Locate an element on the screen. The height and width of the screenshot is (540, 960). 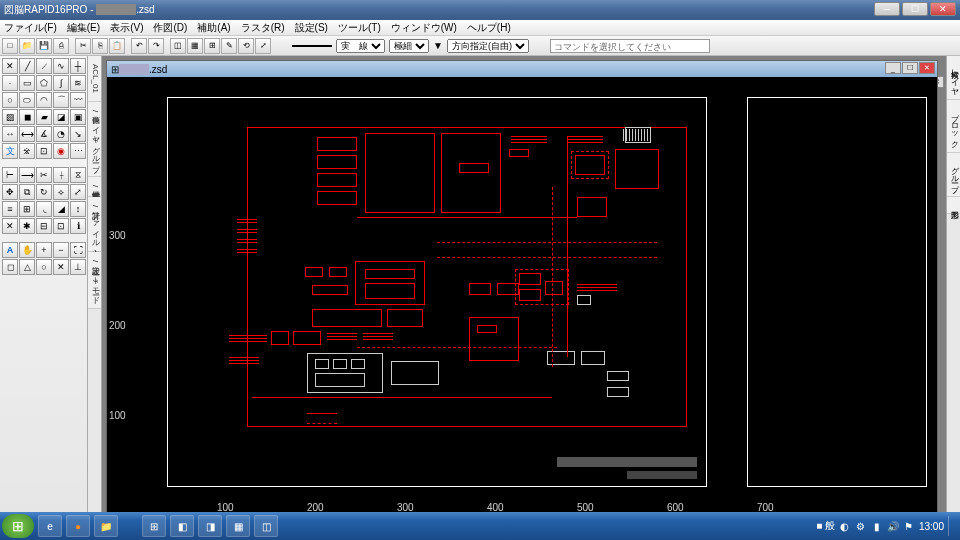
tool-hatch: ▨ is located at coordinates (10, 117).